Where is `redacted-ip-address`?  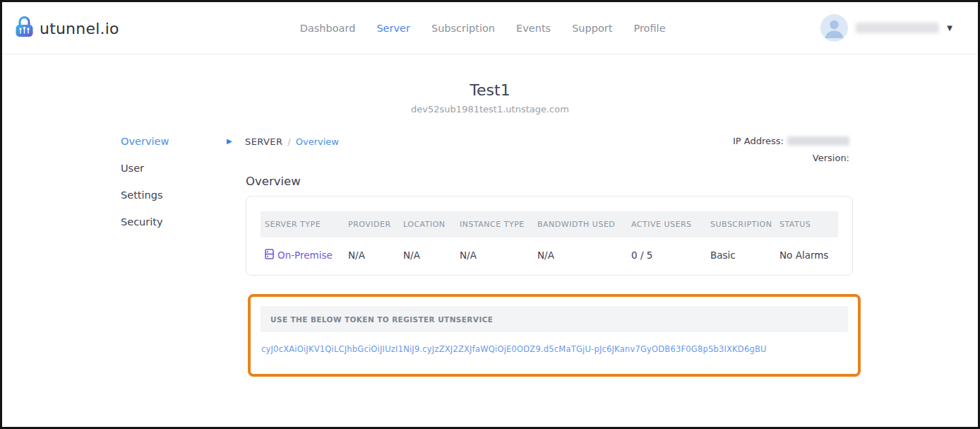 redacted-ip-address is located at coordinates (818, 141).